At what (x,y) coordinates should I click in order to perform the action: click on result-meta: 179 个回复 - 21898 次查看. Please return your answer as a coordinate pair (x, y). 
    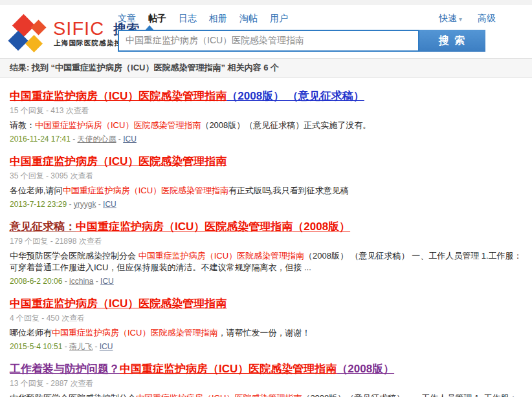
    Looking at the image, I should click on (266, 242).